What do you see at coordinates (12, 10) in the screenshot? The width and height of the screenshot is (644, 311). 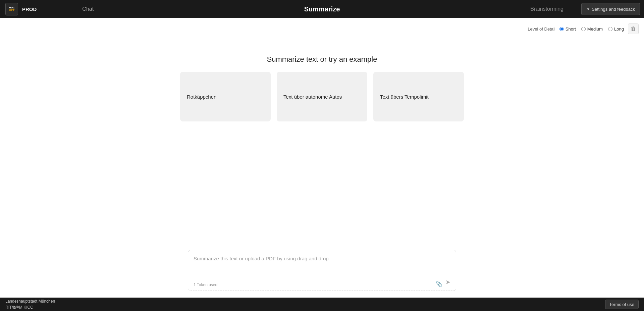 I see `logo-gpt: GPT` at bounding box center [12, 10].